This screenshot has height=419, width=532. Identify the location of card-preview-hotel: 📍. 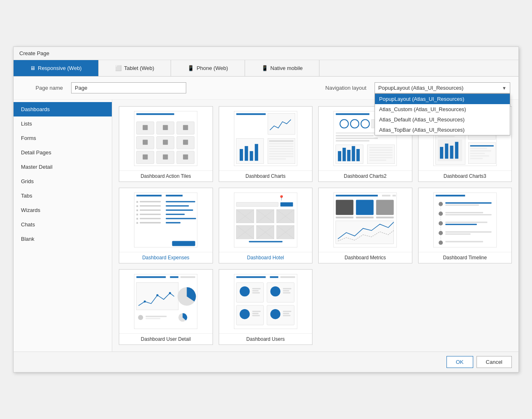
(266, 220).